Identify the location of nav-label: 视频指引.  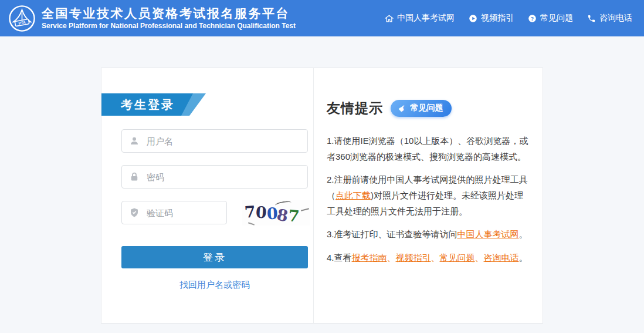
(497, 18).